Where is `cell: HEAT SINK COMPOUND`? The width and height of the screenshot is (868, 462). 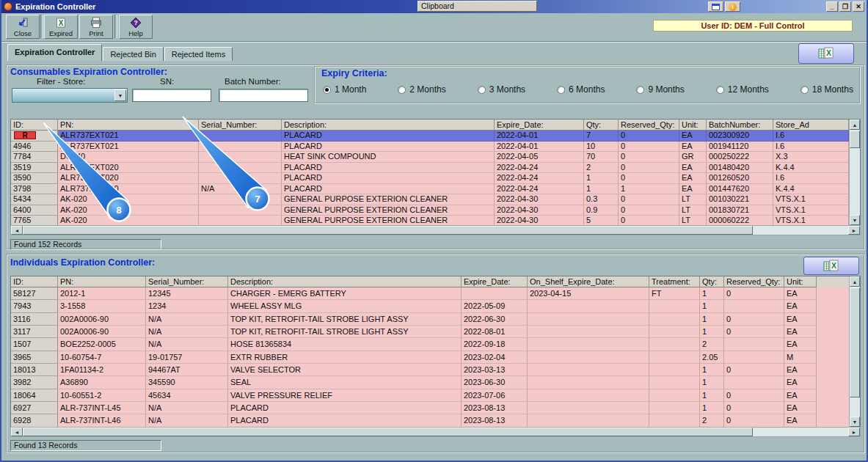 cell: HEAT SINK COMPOUND is located at coordinates (388, 157).